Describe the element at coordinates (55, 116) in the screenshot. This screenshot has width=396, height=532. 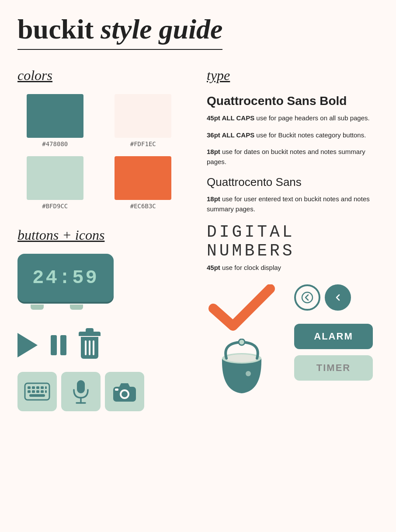
I see `swatch-teal` at that location.